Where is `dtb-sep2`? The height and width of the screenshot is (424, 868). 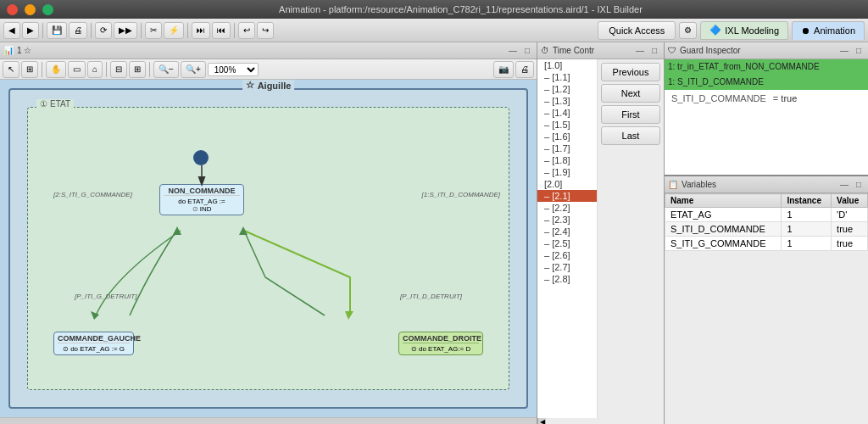
dtb-sep2 is located at coordinates (107, 70).